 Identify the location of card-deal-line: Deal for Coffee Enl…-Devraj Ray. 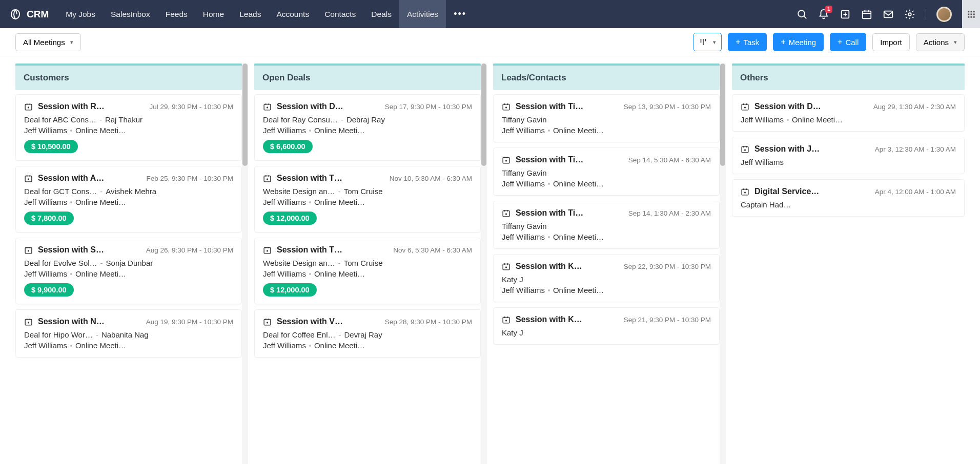
(368, 335).